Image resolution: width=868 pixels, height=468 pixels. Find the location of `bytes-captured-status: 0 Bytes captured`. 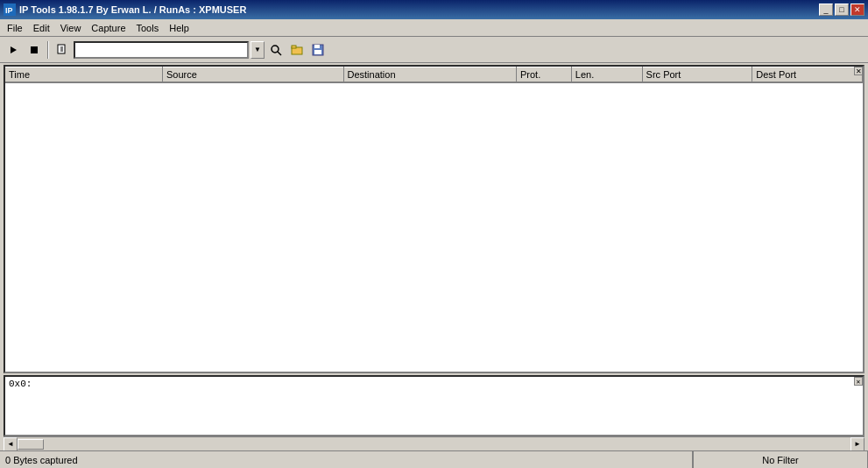

bytes-captured-status: 0 Bytes captured is located at coordinates (347, 459).